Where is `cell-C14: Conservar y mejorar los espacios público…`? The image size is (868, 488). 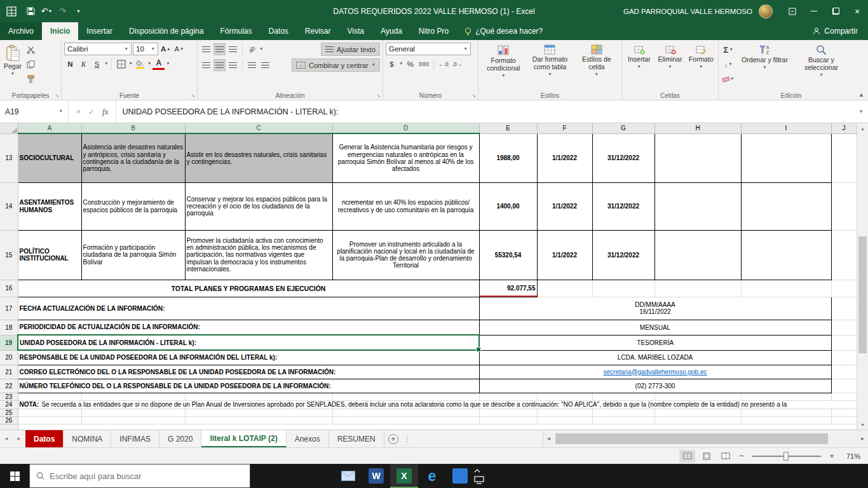
cell-C14: Conservar y mejorar los espacios público… is located at coordinates (259, 206).